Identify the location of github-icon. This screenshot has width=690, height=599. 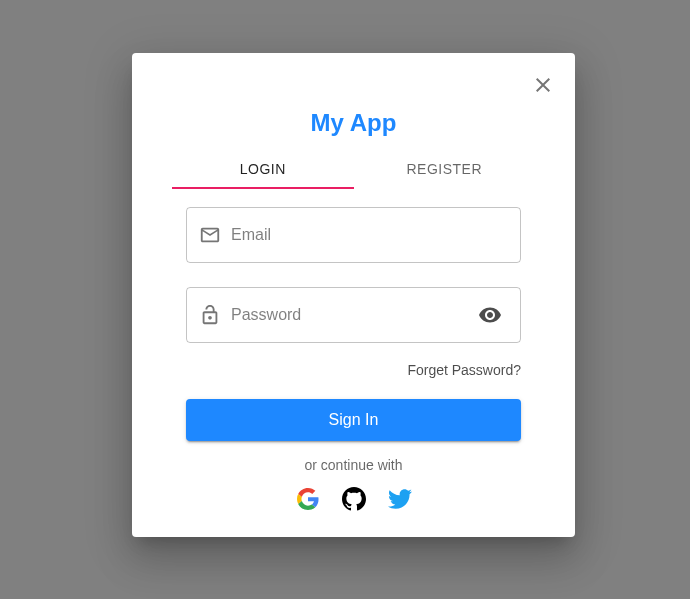
(354, 499).